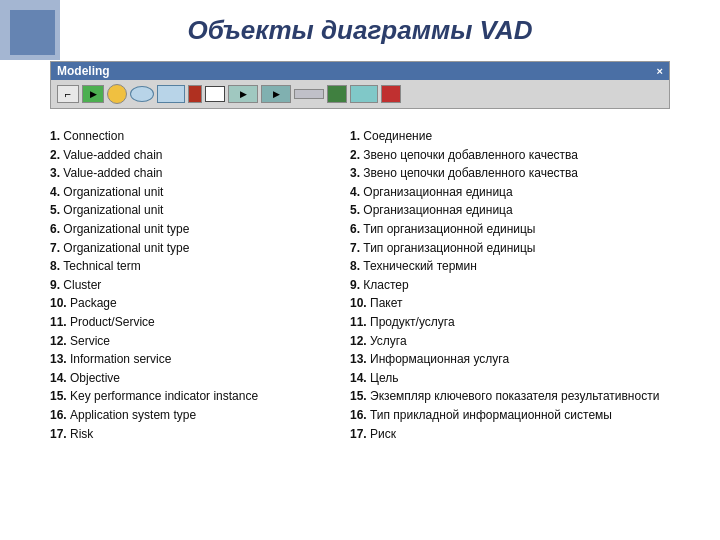 Image resolution: width=720 pixels, height=540 pixels. What do you see at coordinates (190, 156) in the screenshot?
I see `left-item-2: 2. Value-added chain` at bounding box center [190, 156].